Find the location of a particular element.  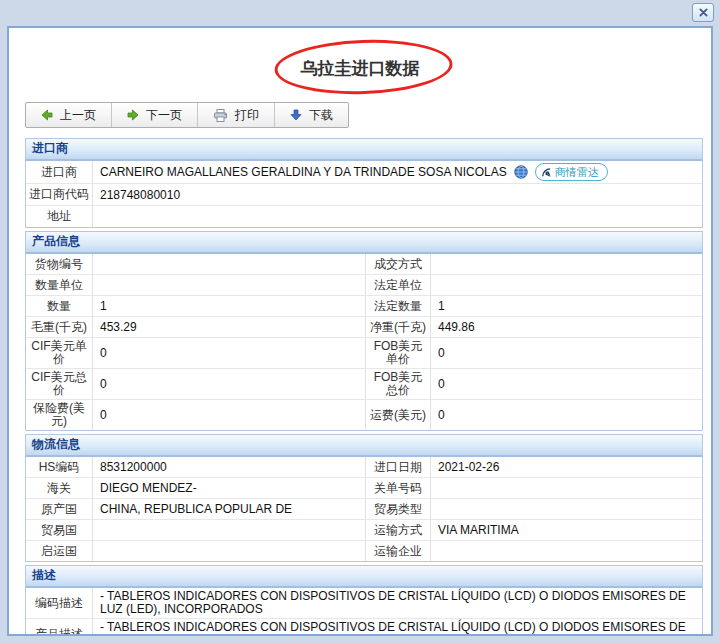

field-label: 成交方式 is located at coordinates (398, 264).